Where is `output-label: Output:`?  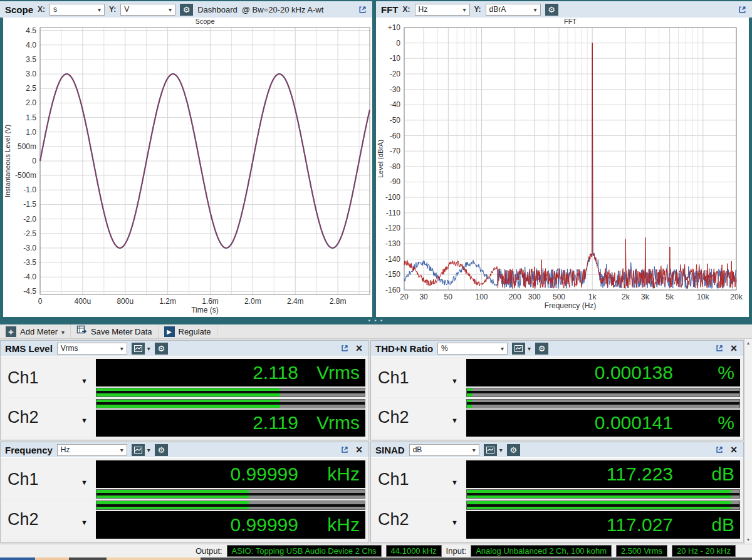
output-label: Output: is located at coordinates (209, 551).